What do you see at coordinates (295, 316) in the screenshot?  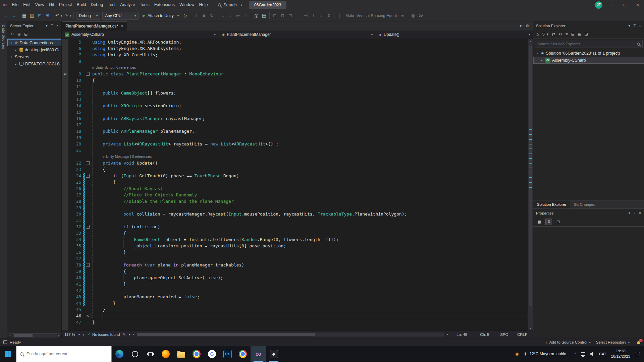 I see `code-line-46: 46✎` at bounding box center [295, 316].